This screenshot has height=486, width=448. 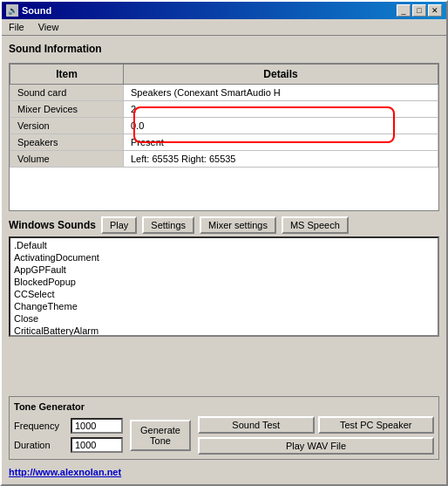 What do you see at coordinates (224, 225) in the screenshot?
I see `sounds-header: Windows Sounds Play Settings Mixer setti…` at bounding box center [224, 225].